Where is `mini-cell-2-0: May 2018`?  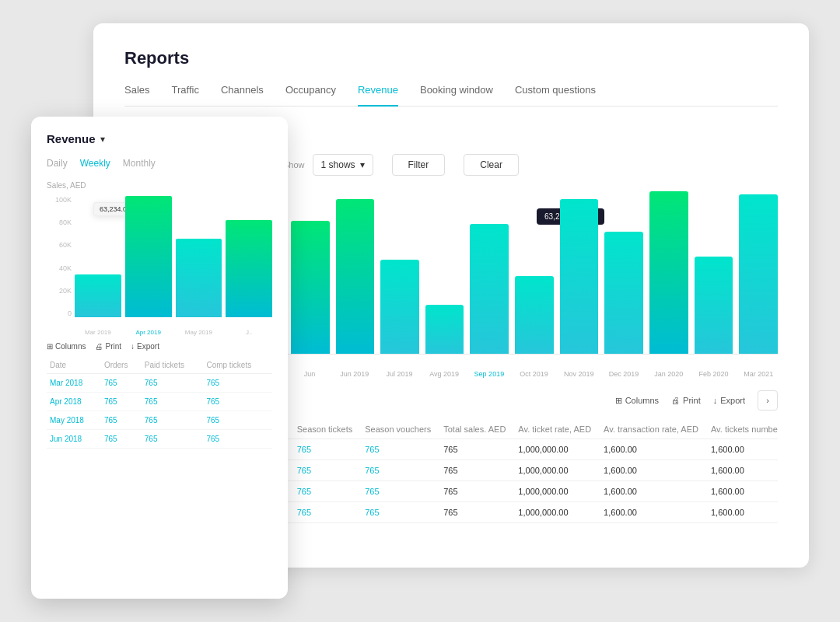 mini-cell-2-0: May 2018 is located at coordinates (74, 421).